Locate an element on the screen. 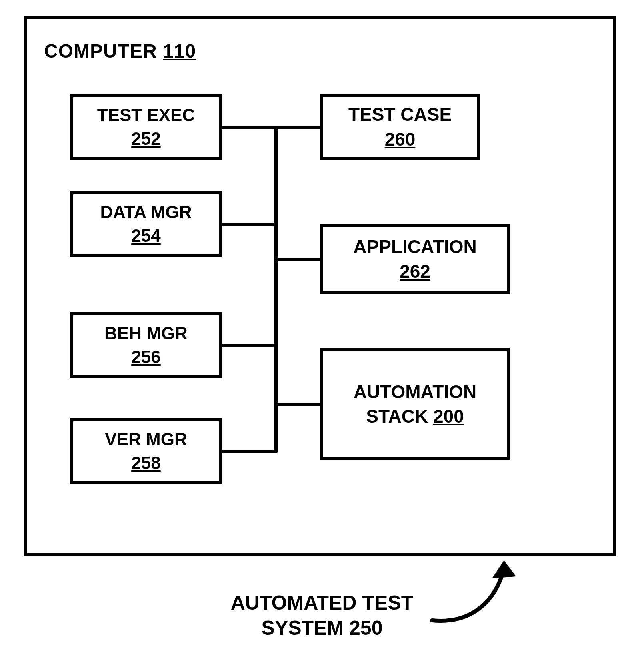 The image size is (644, 662). node-beh-mgr: BEH MGR 256 is located at coordinates (146, 345).